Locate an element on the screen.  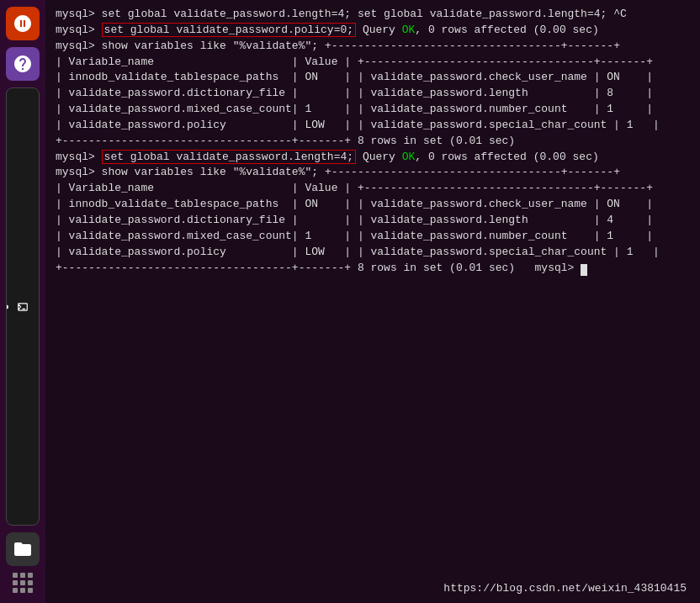
terminal-prompt-line: mysql> is located at coordinates (562, 267).